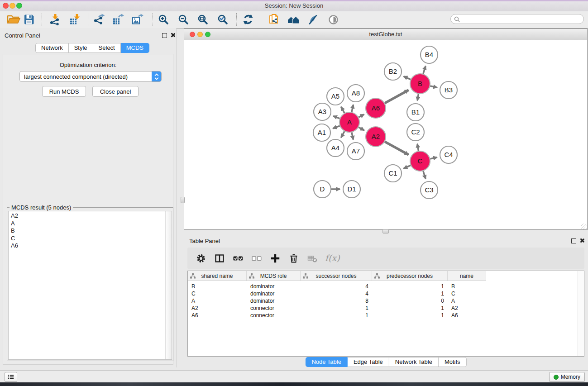 The width and height of the screenshot is (588, 386). I want to click on close-table-panel-icon, so click(582, 241).